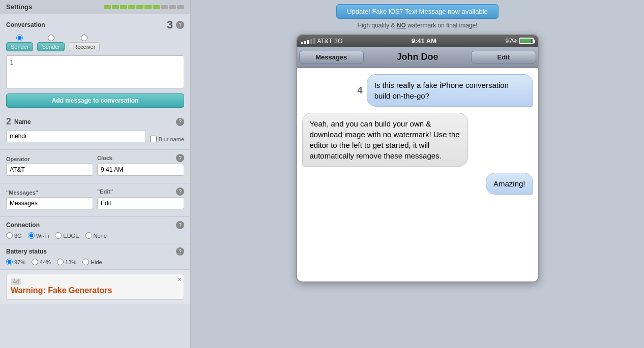 The width and height of the screenshot is (644, 348). I want to click on operator-input, so click(50, 170).